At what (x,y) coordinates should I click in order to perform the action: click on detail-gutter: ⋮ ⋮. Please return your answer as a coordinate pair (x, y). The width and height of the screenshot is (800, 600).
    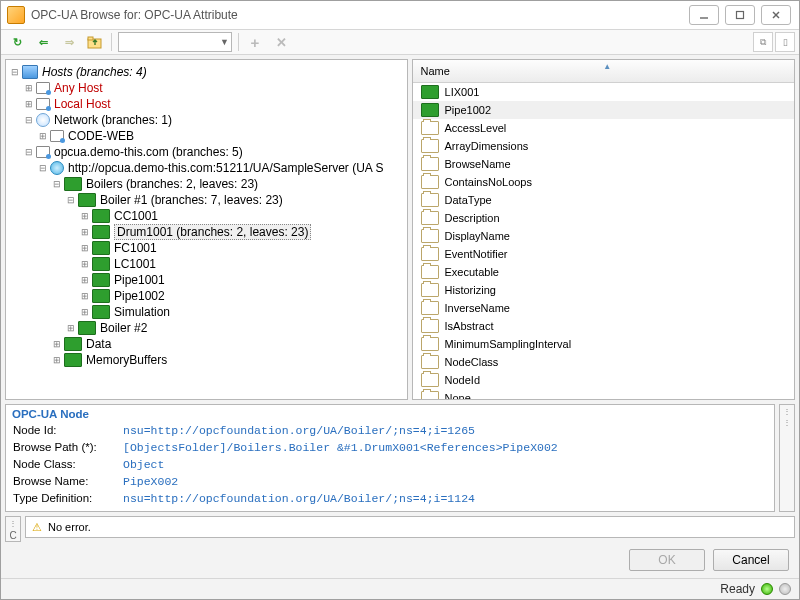
    Looking at the image, I should click on (787, 458).